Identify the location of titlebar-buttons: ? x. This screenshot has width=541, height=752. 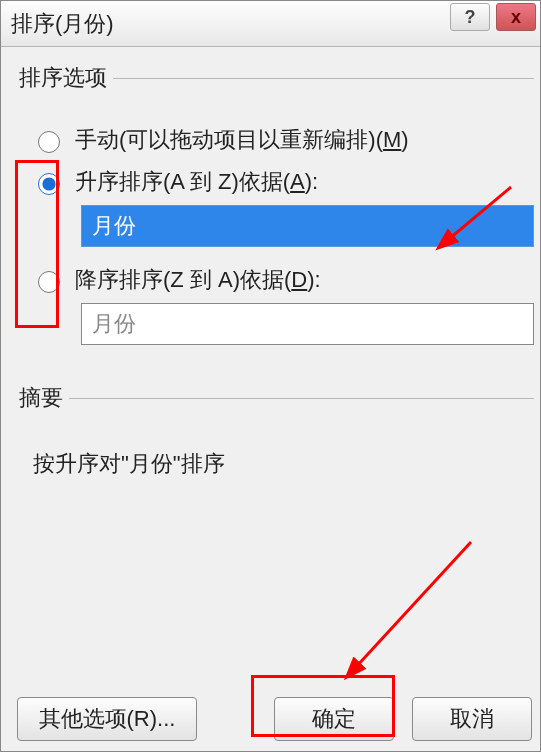
(493, 17).